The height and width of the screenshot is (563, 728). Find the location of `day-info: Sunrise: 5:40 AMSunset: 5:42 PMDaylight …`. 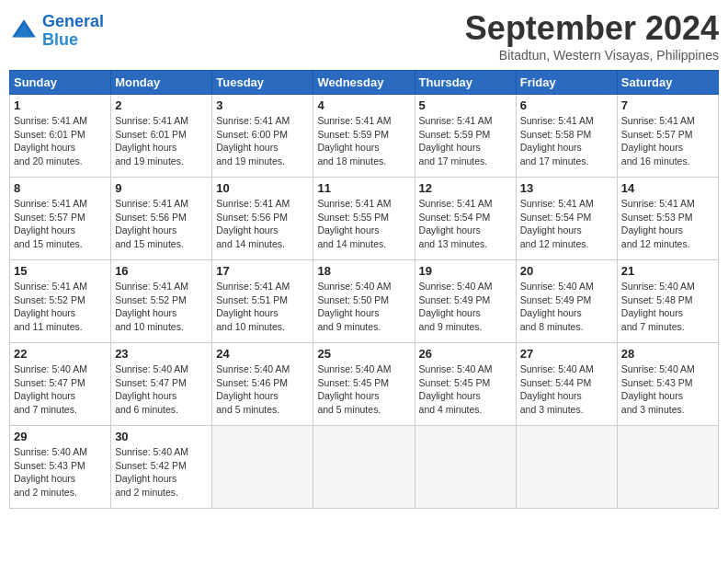

day-info: Sunrise: 5:40 AMSunset: 5:42 PMDaylight … is located at coordinates (162, 473).